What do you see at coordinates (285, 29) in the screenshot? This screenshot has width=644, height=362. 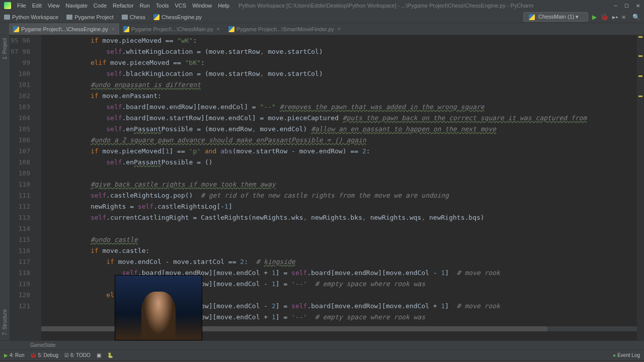 I see `tab-smartmovefinder: Pygame Project\...\SmartMoveFinder.py✕` at bounding box center [285, 29].